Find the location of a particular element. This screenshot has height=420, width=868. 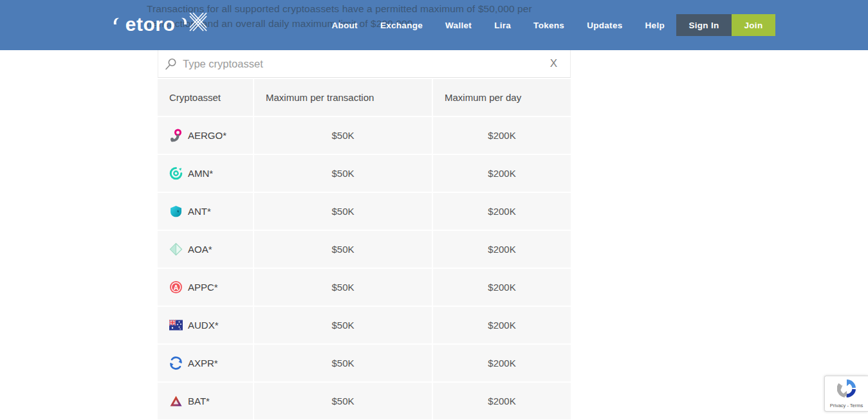

table-row: AXPR* $50K $200K is located at coordinates (364, 363).